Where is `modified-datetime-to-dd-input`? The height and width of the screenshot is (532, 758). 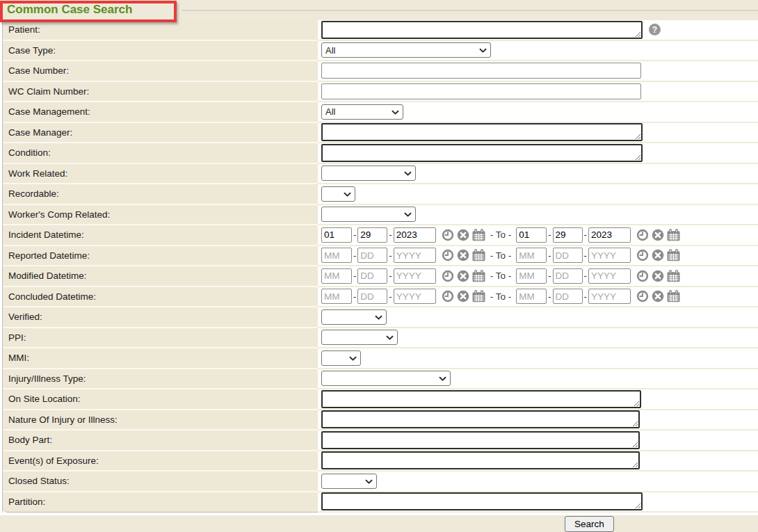 modified-datetime-to-dd-input is located at coordinates (567, 276).